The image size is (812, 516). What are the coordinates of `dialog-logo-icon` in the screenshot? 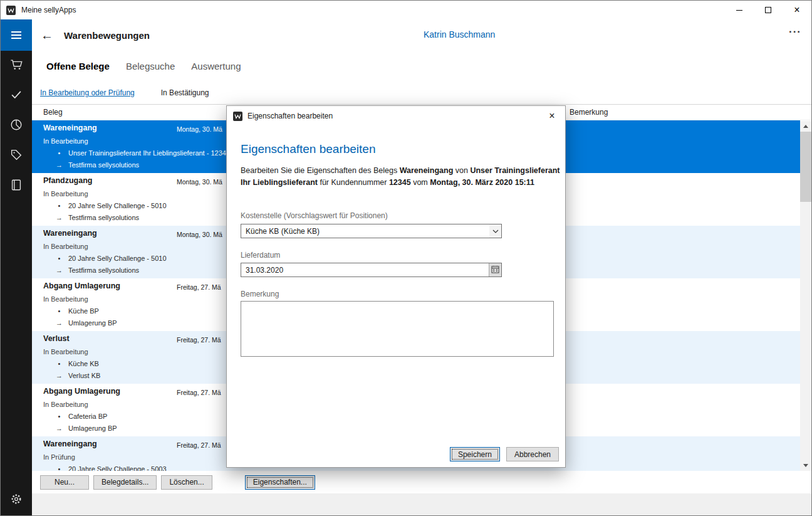 It's located at (237, 116).